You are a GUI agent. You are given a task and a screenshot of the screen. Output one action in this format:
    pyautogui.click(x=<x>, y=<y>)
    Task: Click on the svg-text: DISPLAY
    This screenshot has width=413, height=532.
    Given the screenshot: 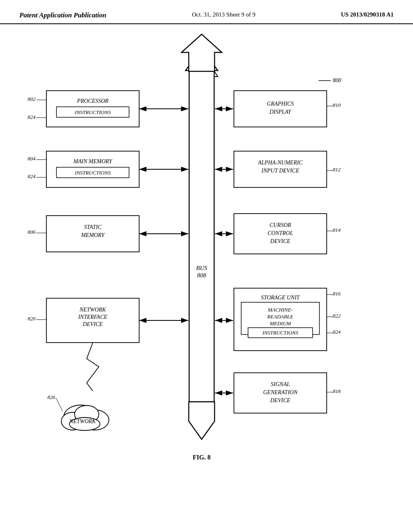 What is the action you would take?
    pyautogui.click(x=281, y=112)
    